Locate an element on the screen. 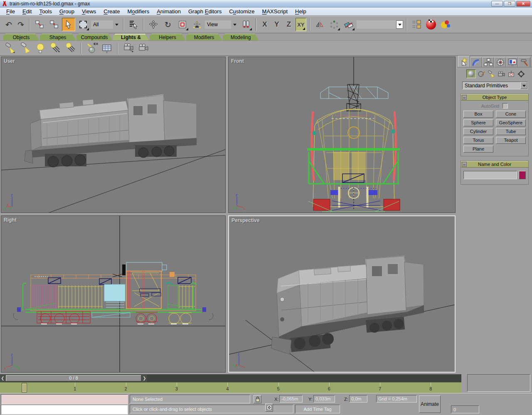  sunlight-system-button: EX is located at coordinates (92, 48).